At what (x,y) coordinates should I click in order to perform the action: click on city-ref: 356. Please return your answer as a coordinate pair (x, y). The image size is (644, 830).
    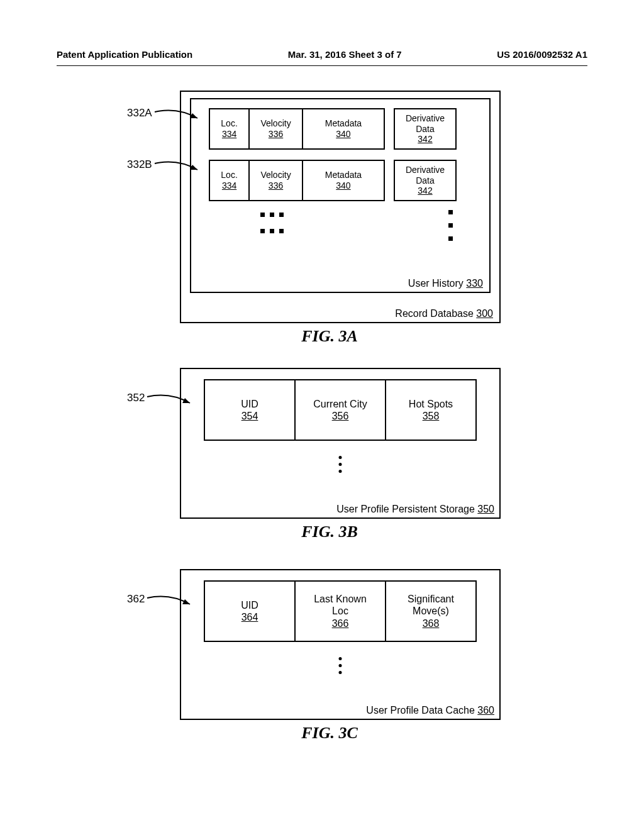
    Looking at the image, I should click on (341, 416).